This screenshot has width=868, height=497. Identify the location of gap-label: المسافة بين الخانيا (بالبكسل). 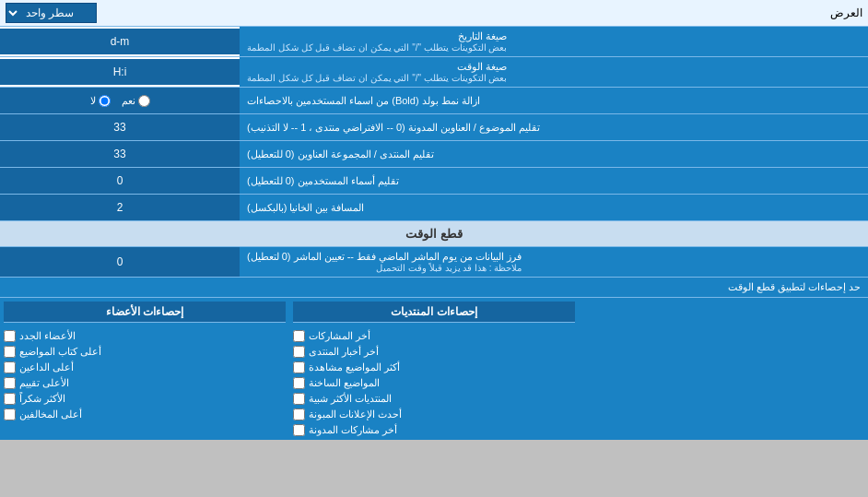
(554, 207).